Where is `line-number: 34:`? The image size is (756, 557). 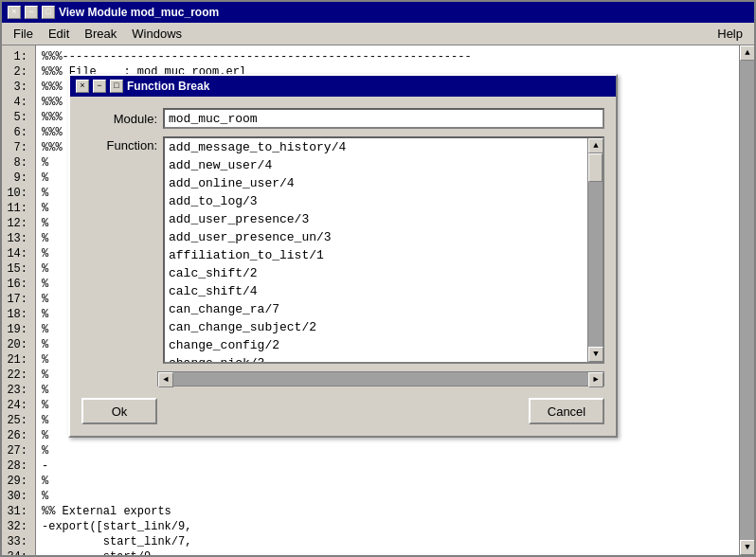
line-number: 34: is located at coordinates (19, 552).